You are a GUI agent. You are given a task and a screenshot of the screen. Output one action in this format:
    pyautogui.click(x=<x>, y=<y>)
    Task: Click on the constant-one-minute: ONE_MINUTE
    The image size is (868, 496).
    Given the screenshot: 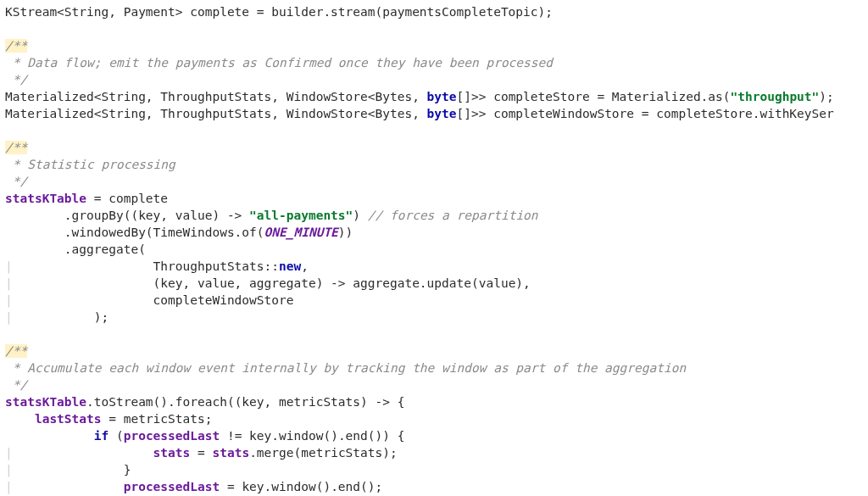 What is the action you would take?
    pyautogui.click(x=302, y=232)
    